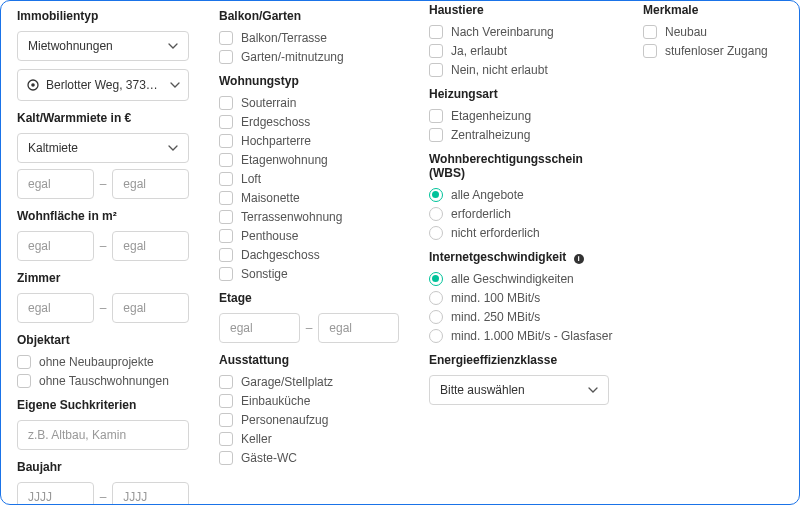  I want to click on checkbox-heizungsart-0: Etagenheizung, so click(521, 116).